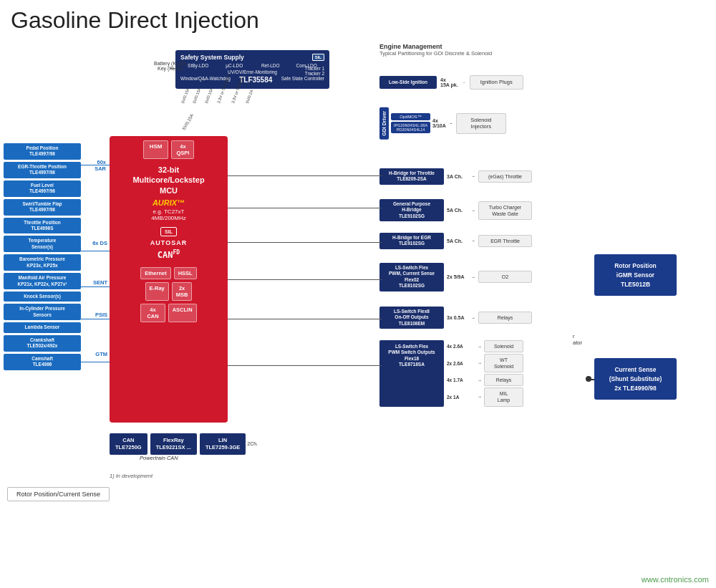  I want to click on sensor-throttle: Throttle PositionTLE4998S, so click(42, 226).